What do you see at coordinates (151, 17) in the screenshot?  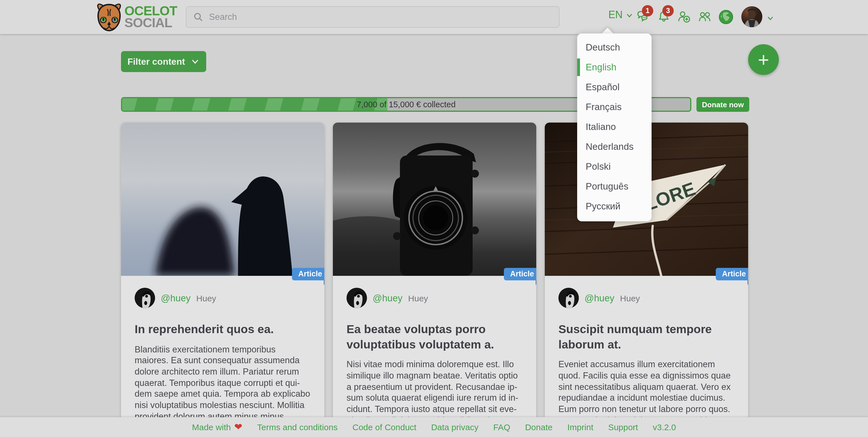 I see `brand-name: OCELOT SOCIAL` at bounding box center [151, 17].